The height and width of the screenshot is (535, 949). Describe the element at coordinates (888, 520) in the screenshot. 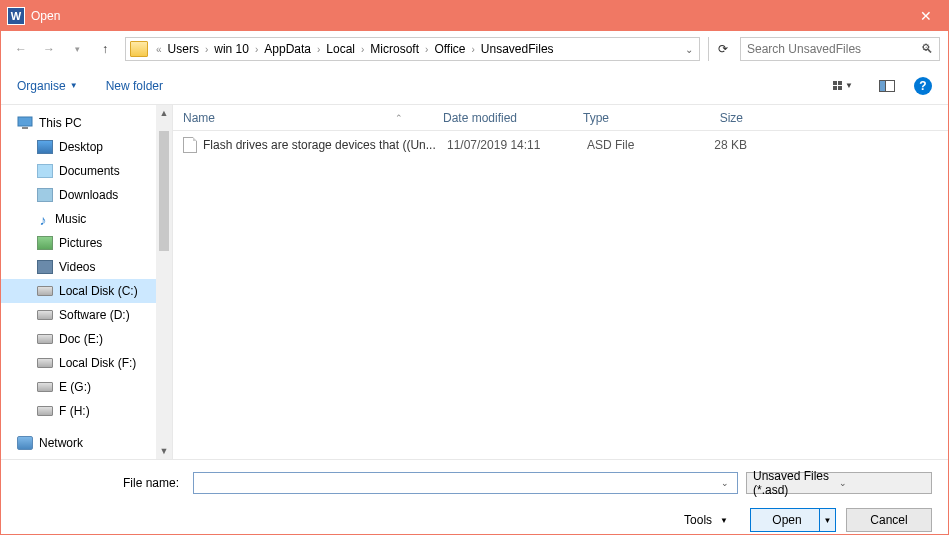

I see `cancel-button-label: Cancel` at that location.